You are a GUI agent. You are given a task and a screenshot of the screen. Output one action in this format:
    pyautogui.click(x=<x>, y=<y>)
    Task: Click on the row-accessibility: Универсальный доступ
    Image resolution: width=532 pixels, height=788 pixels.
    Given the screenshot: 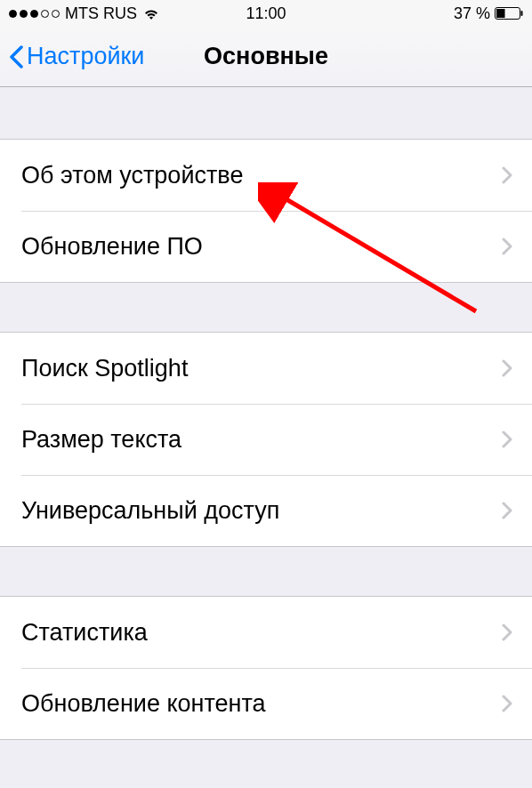 What is the action you would take?
    pyautogui.click(x=266, y=511)
    